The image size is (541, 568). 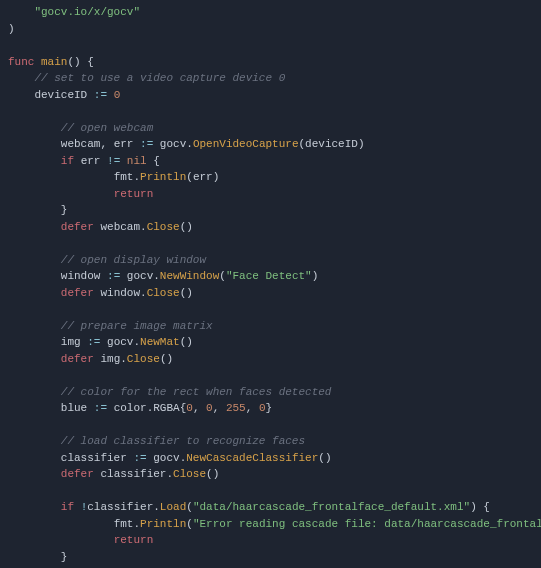 I want to click on op-assign6: :=, so click(x=140, y=458).